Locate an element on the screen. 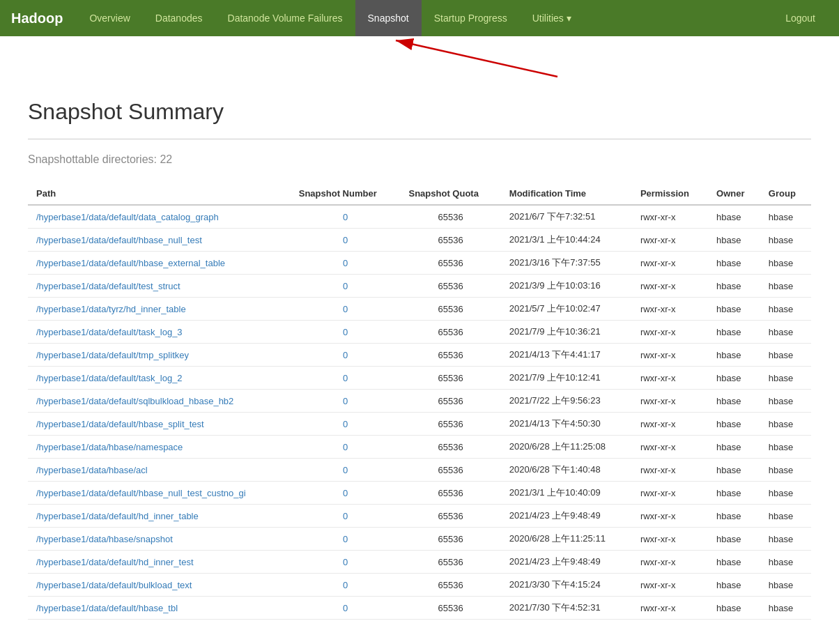  col-modification-time: Modification Time is located at coordinates (567, 194).